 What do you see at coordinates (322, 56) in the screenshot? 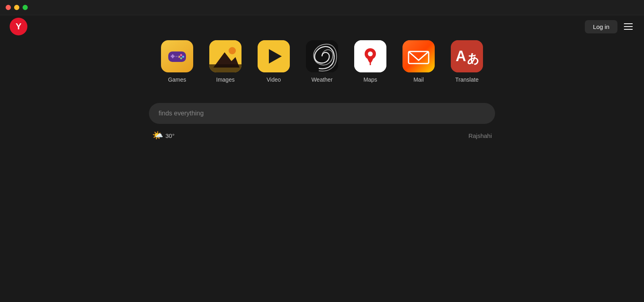
I see `weather-icon-svg` at bounding box center [322, 56].